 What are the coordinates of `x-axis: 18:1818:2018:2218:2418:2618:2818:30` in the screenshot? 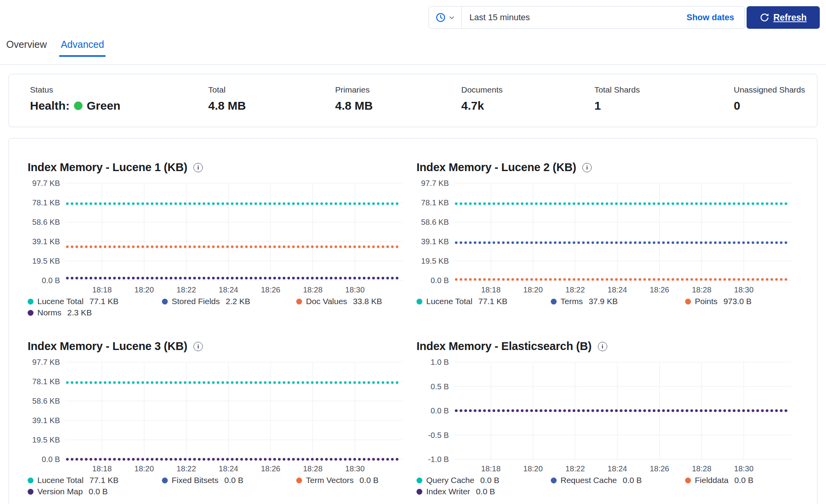 It's located at (623, 468).